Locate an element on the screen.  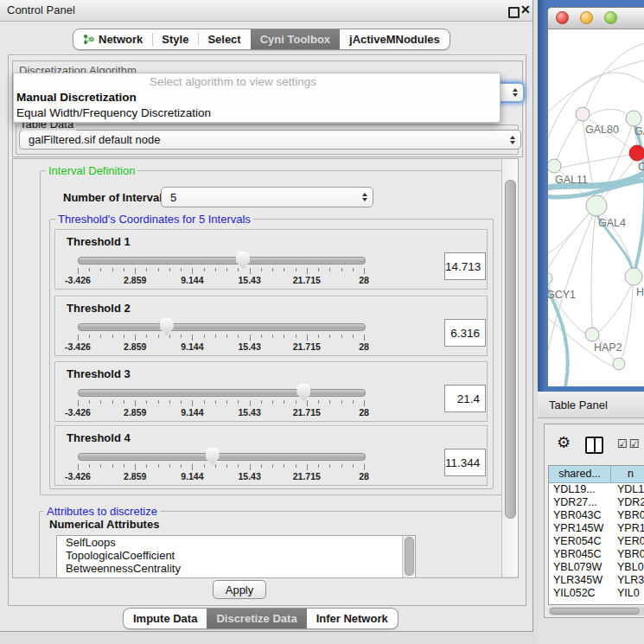
tab-jactivemnodules: jActiveMNodules is located at coordinates (394, 40).